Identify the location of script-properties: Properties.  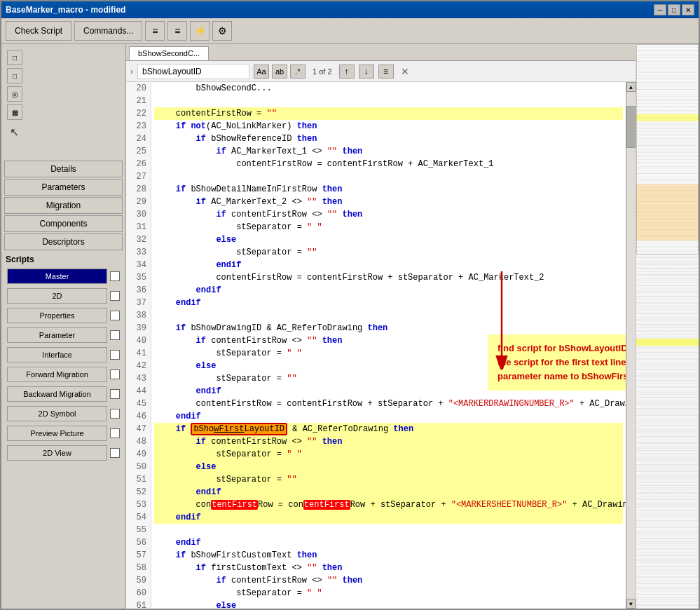
(63, 316).